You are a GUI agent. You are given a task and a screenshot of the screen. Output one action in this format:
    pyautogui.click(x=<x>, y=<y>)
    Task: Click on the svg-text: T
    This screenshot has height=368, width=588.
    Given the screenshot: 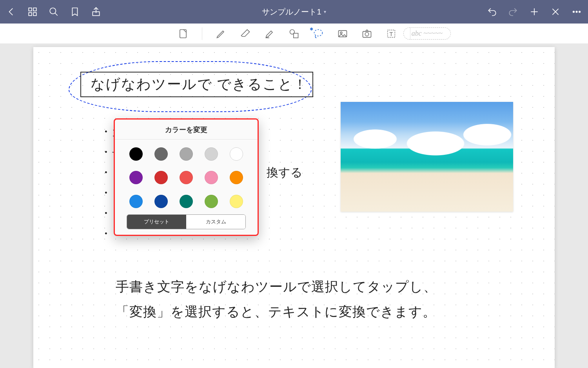 What is the action you would take?
    pyautogui.click(x=391, y=34)
    